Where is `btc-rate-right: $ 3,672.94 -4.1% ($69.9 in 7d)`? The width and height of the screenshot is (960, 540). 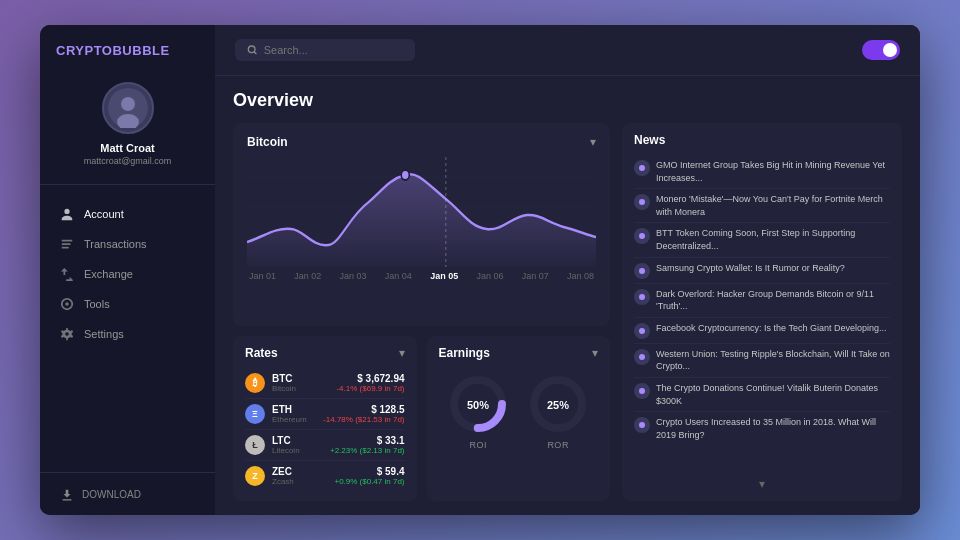 btc-rate-right: $ 3,672.94 -4.1% ($69.9 in 7d) is located at coordinates (370, 383).